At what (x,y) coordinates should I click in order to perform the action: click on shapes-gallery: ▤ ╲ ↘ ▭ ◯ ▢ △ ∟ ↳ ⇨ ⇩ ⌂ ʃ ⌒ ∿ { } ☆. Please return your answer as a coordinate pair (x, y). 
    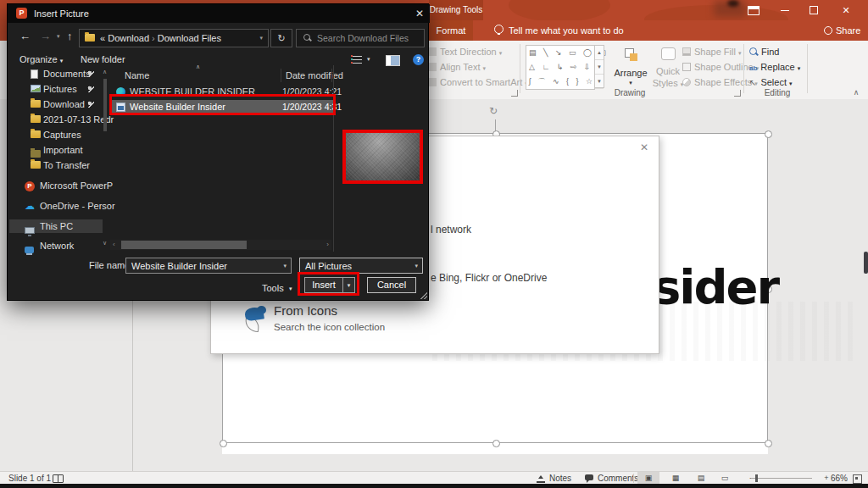
    Looking at the image, I should click on (560, 68).